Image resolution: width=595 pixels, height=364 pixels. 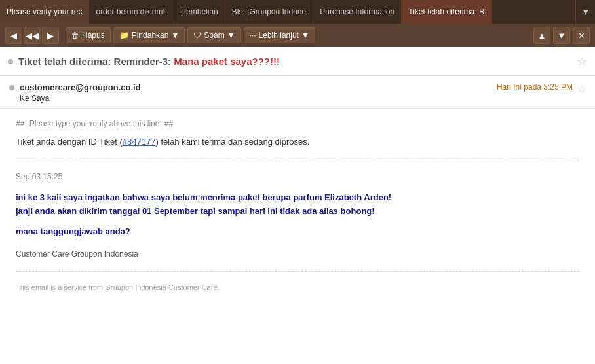 I want to click on tab-pembelian: Pembelian, so click(x=200, y=12).